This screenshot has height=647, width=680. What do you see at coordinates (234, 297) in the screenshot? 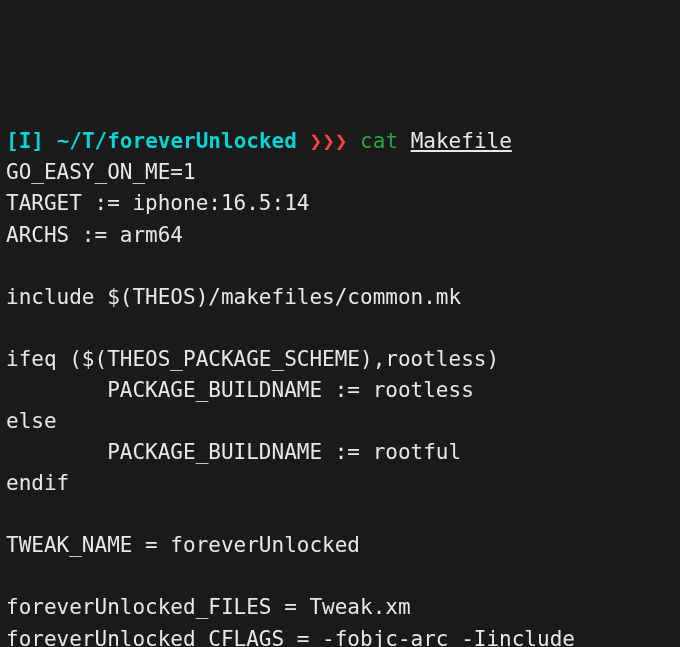
I see `file-line-5: include $(THEOS)/makefiles/common.mk` at bounding box center [234, 297].